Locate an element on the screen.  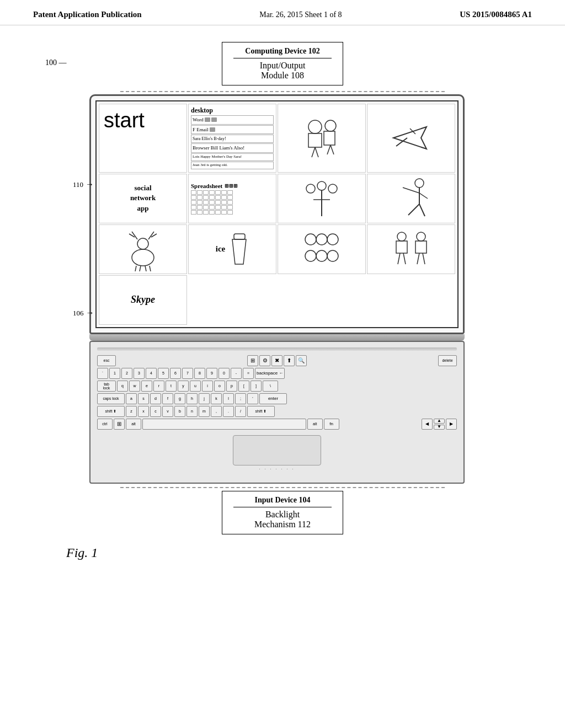
key-gear: ⚙ is located at coordinates (265, 361).